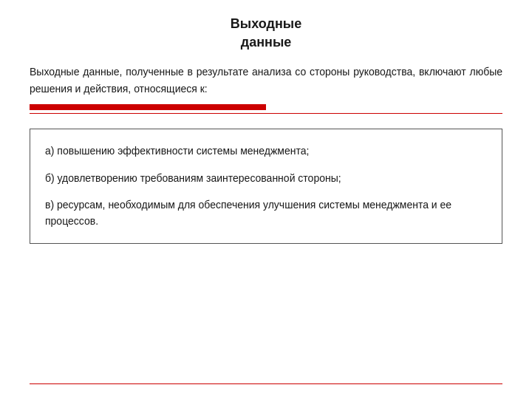 The image size is (532, 399). Describe the element at coordinates (266, 24) in the screenshot. I see `title-line1: Выходные` at that location.